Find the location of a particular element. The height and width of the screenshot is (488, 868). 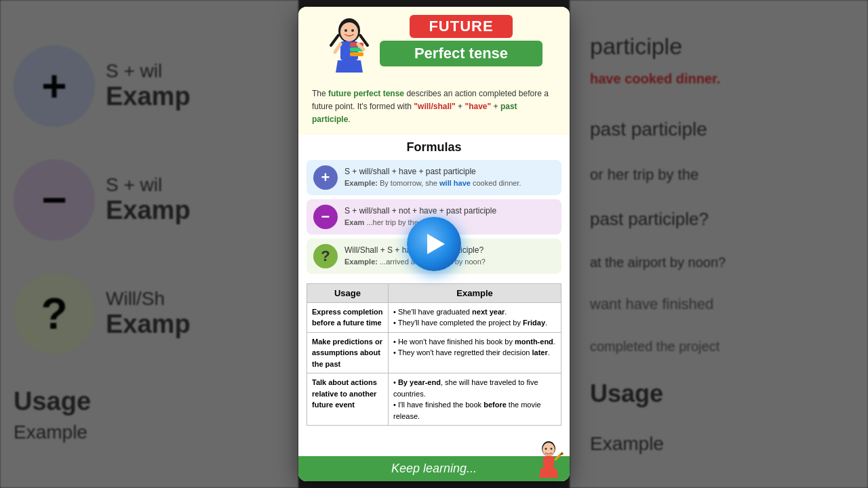

bg-right-have: have cooked dinner. is located at coordinates (655, 79).